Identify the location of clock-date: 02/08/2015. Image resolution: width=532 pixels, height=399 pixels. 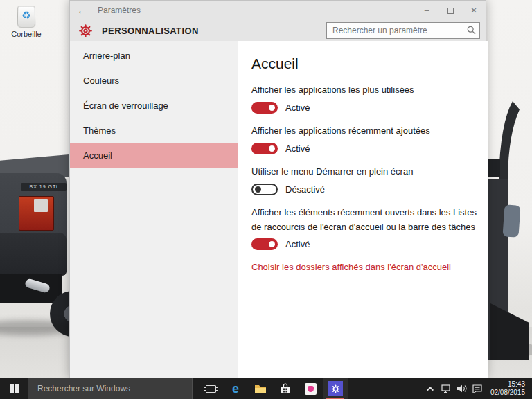
(508, 393).